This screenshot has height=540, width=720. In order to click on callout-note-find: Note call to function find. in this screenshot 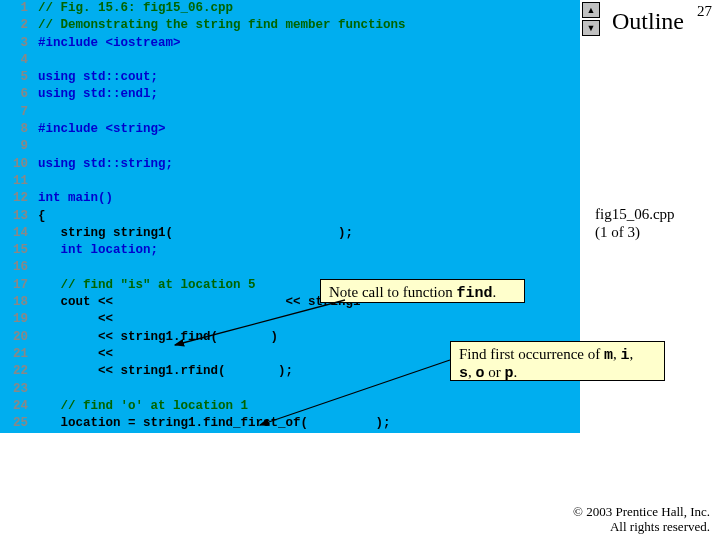, I will do `click(422, 291)`.